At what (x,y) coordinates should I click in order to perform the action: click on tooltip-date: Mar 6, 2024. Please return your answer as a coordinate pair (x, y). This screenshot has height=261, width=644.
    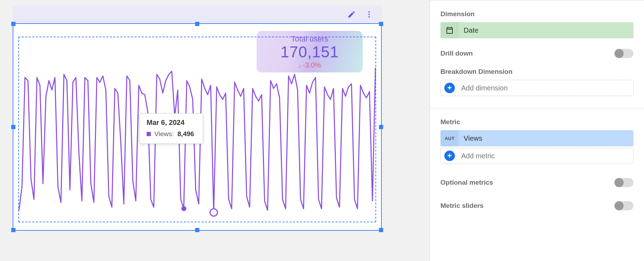
    Looking at the image, I should click on (171, 122).